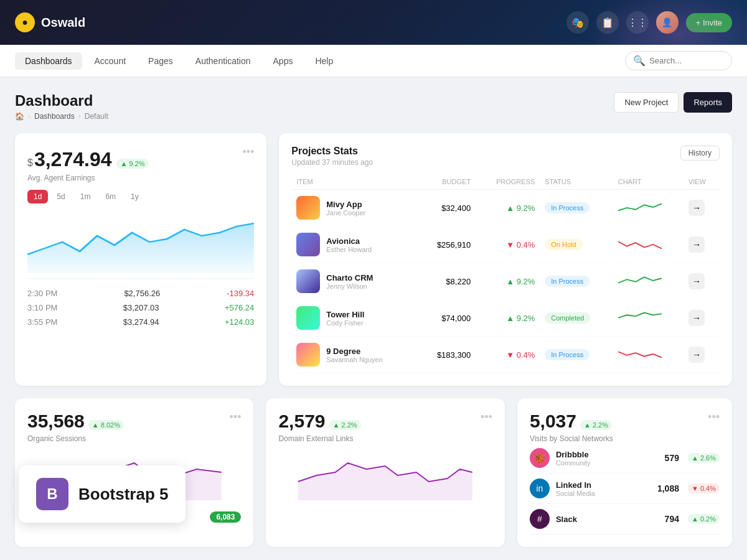 This screenshot has height=560, width=747. Describe the element at coordinates (141, 307) in the screenshot. I see `earnings-row-2: 3:10 PM $3,207.03 +576.24` at that location.